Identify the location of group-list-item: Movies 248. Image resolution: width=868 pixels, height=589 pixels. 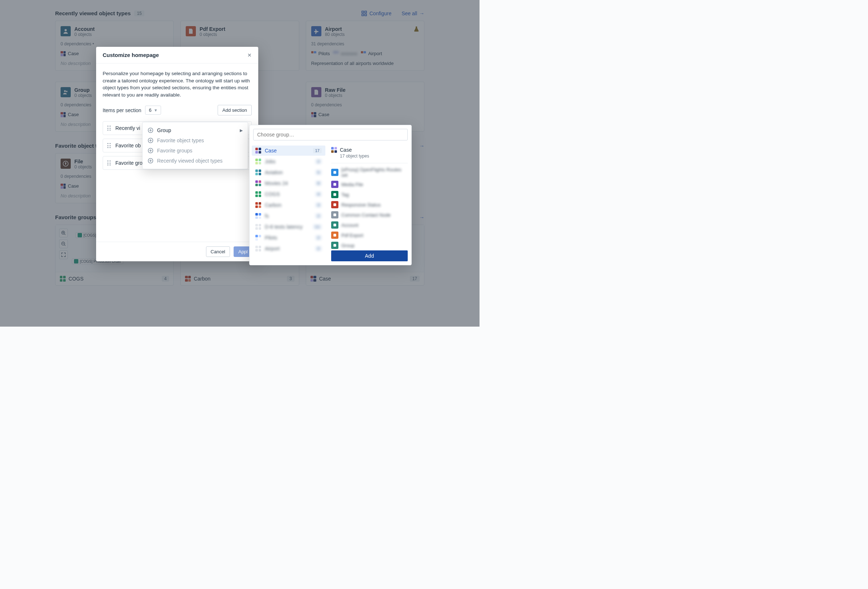
(288, 183).